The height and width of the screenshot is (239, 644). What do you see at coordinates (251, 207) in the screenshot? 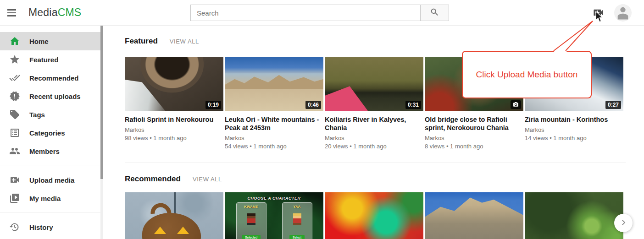
I see `game-character-name: KWAME` at bounding box center [251, 207].